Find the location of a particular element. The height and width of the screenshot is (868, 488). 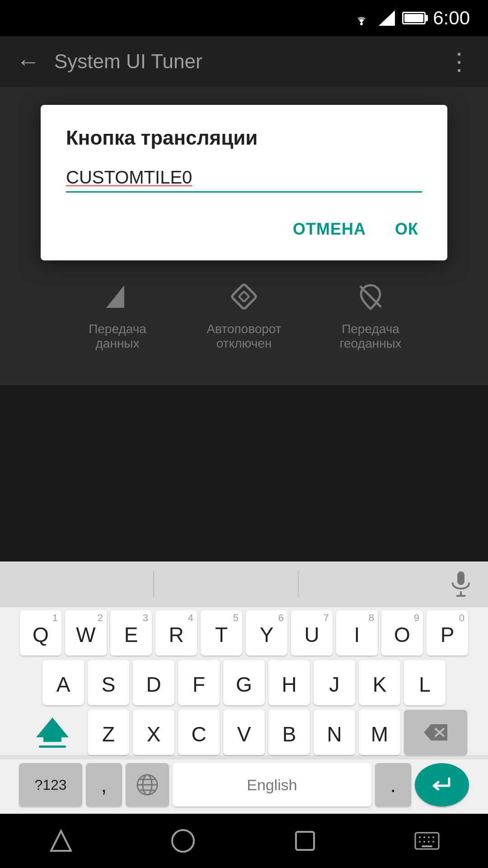

shift-line is located at coordinates (52, 740).